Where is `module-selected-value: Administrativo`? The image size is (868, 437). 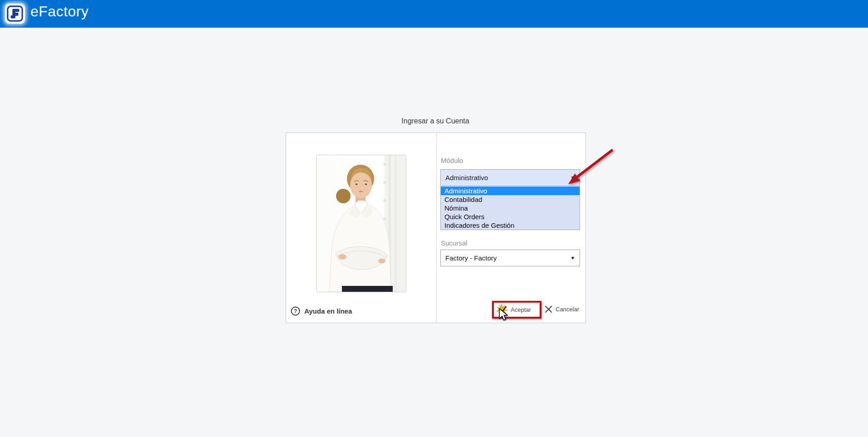 module-selected-value: Administrativo is located at coordinates (467, 178).